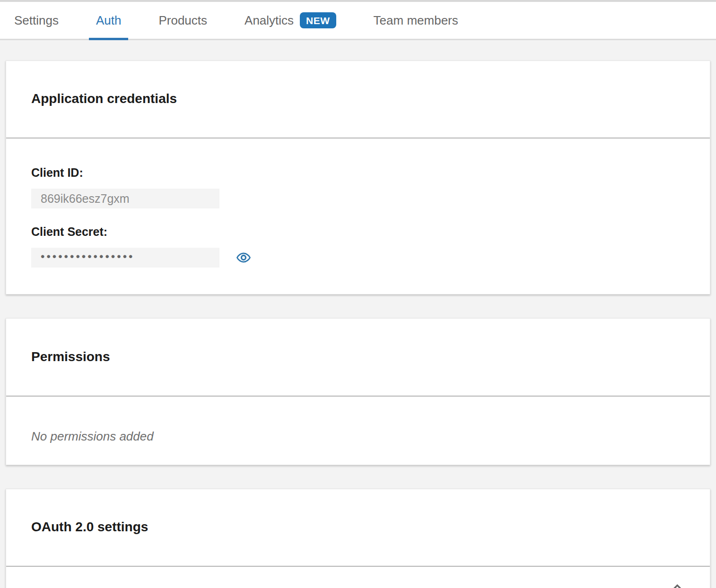 This screenshot has width=716, height=588. What do you see at coordinates (672, 585) in the screenshot?
I see `edit-redirect-urls-button` at bounding box center [672, 585].